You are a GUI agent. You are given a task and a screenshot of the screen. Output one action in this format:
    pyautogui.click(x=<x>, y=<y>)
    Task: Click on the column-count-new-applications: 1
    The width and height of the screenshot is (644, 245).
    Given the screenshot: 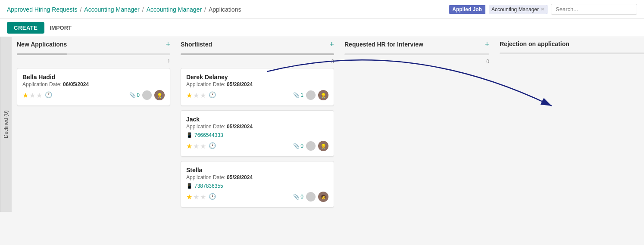 What is the action you would take?
    pyautogui.click(x=94, y=62)
    